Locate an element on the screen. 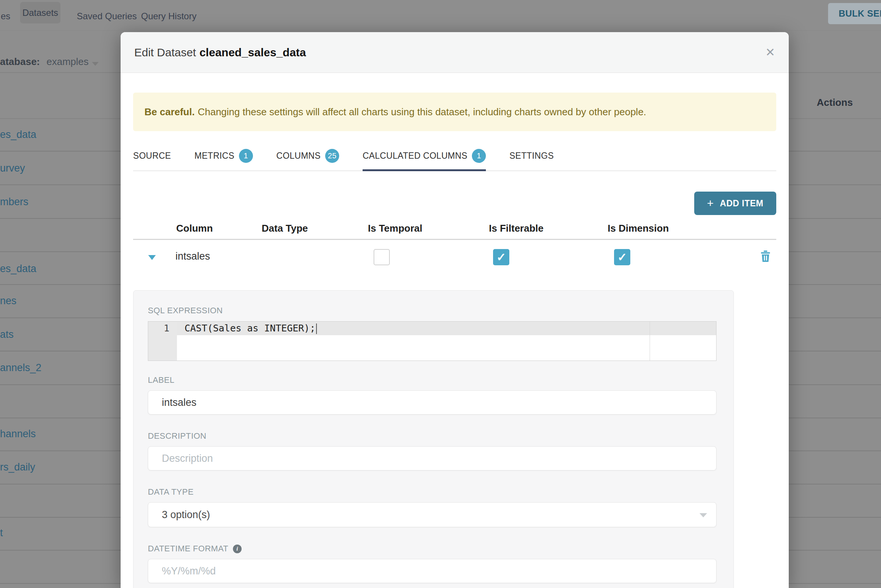 This screenshot has width=881, height=588. nav-tab-datasets: Datasets is located at coordinates (40, 13).